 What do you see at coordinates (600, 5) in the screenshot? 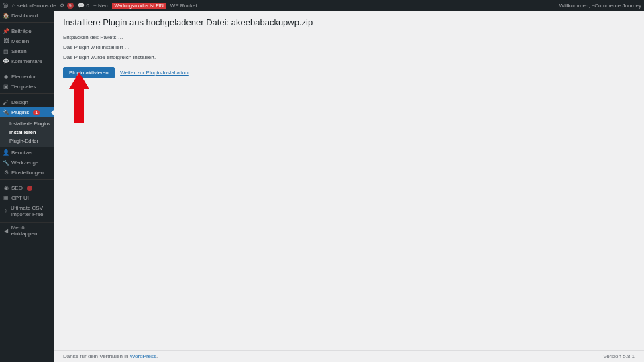
I see `admin-toolbar-right: Willkommen, eCommerce Journey` at bounding box center [600, 5].